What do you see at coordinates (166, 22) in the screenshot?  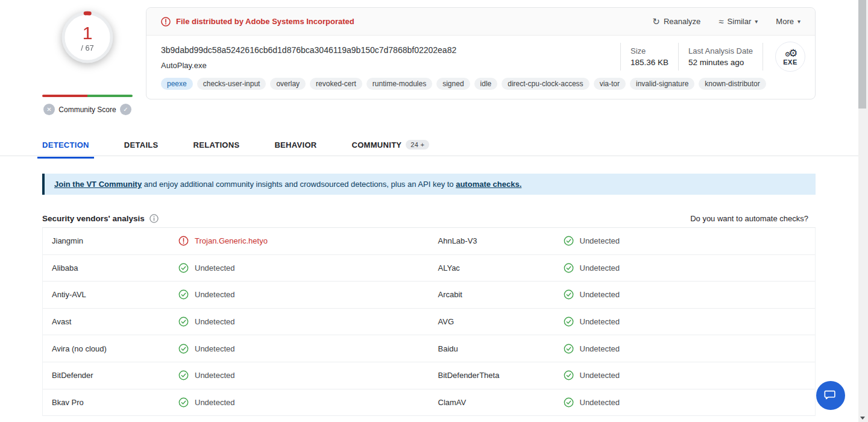 I see `alert-circle-icon` at bounding box center [166, 22].